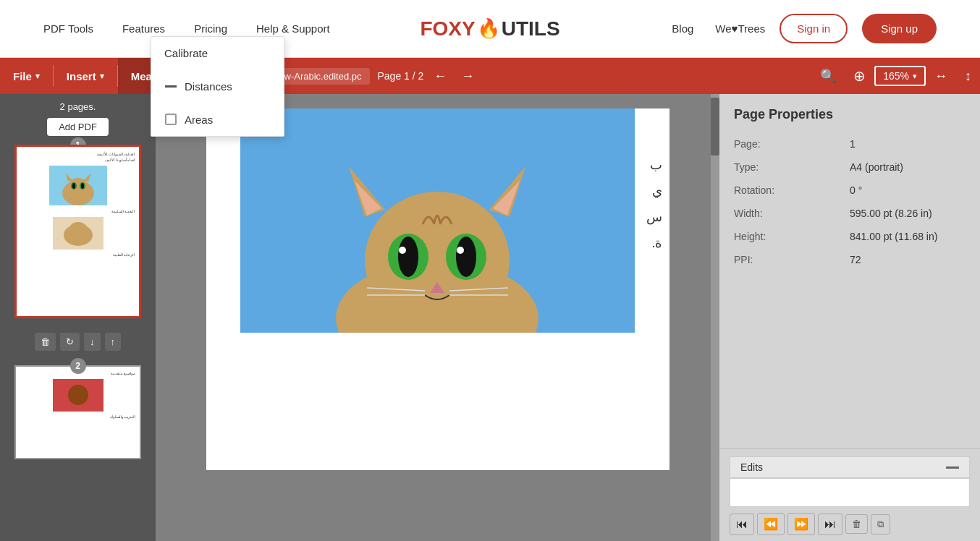  Describe the element at coordinates (143, 29) in the screenshot. I see `nav-features: Features` at that location.